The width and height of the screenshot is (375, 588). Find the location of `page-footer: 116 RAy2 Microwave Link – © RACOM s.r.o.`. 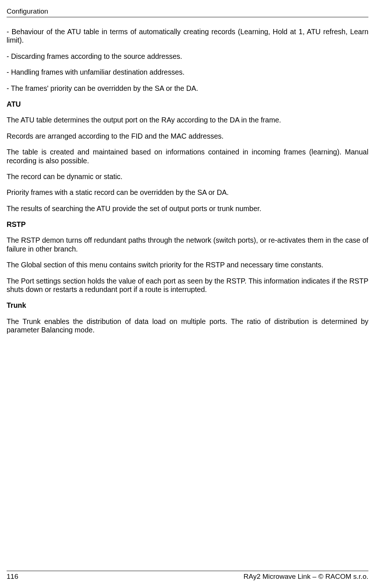

page-footer: 116 RAy2 Microwave Link – © RACOM s.r.o. is located at coordinates (187, 576).